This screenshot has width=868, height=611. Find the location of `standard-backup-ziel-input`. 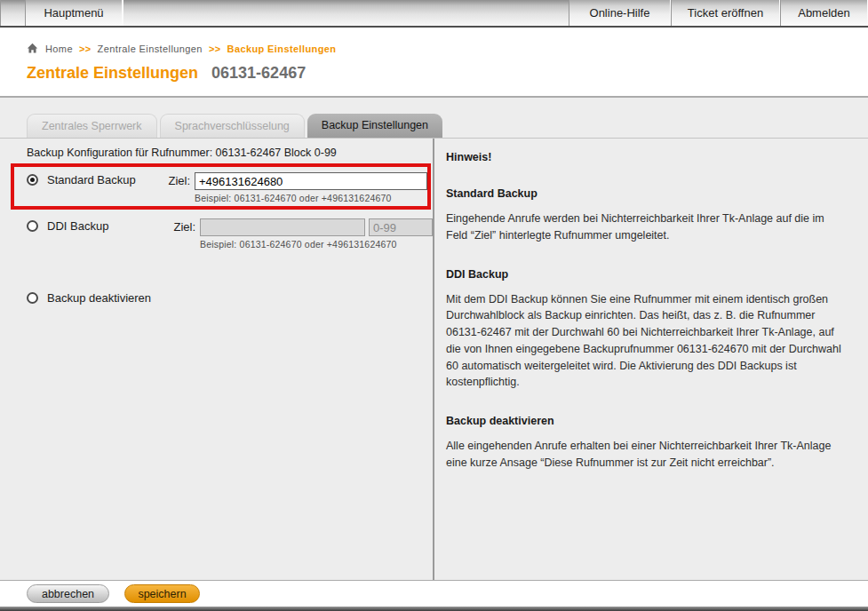

standard-backup-ziel-input is located at coordinates (311, 181).